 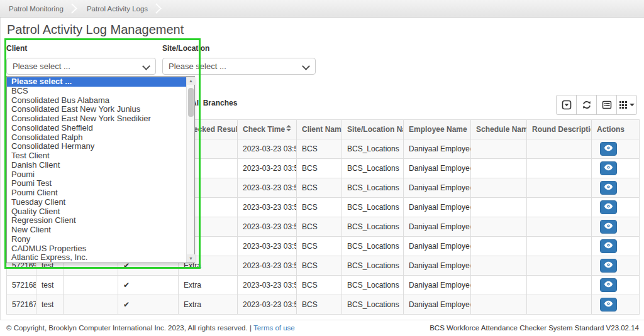 What do you see at coordinates (566, 105) in the screenshot?
I see `export-button` at bounding box center [566, 105].